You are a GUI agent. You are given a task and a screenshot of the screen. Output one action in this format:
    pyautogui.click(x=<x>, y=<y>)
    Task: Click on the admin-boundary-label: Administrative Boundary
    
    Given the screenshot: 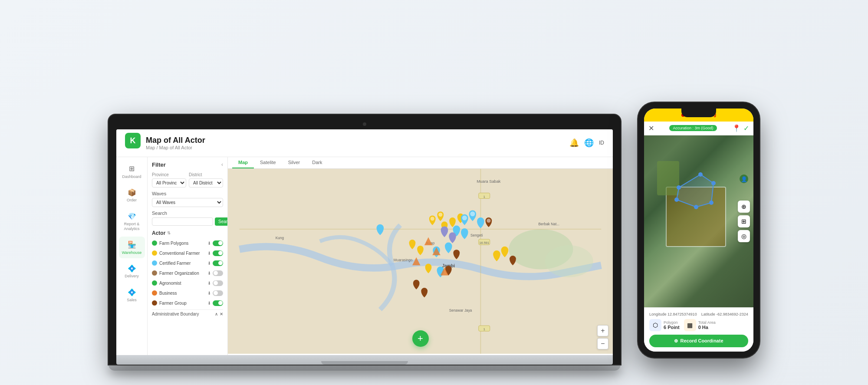 What is the action you would take?
    pyautogui.click(x=175, y=314)
    